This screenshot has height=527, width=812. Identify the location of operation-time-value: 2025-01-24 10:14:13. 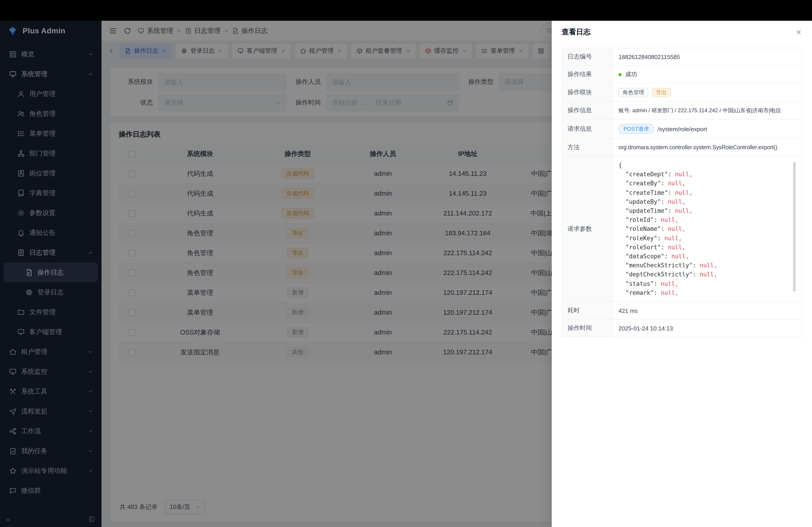
(707, 328).